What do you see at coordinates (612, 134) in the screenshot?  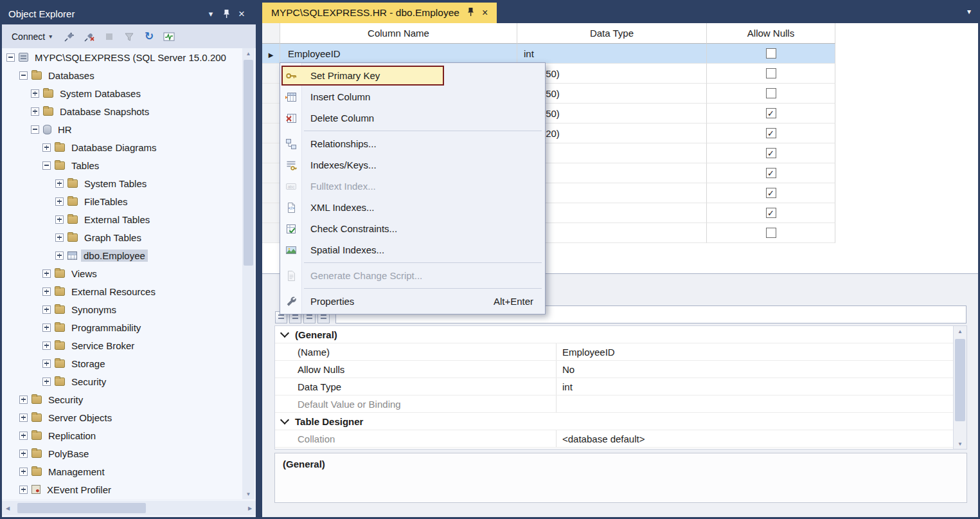 I see `data-type-cell: char(20)` at bounding box center [612, 134].